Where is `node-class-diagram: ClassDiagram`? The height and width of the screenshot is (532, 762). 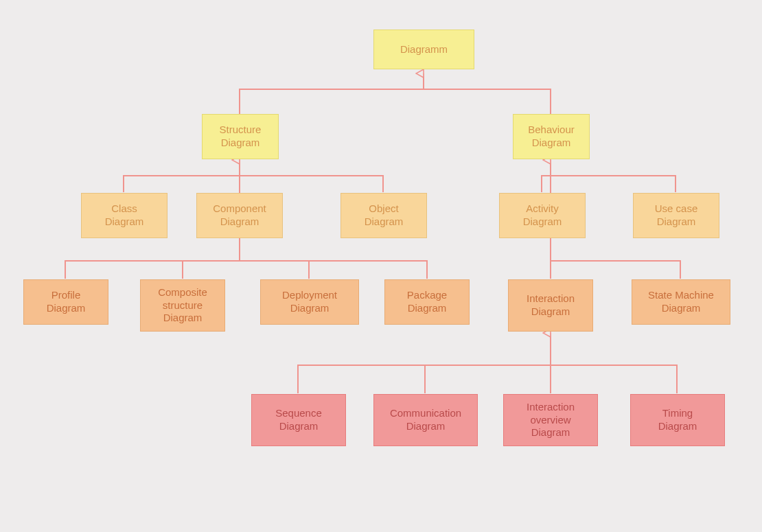
node-class-diagram: ClassDiagram is located at coordinates (124, 216).